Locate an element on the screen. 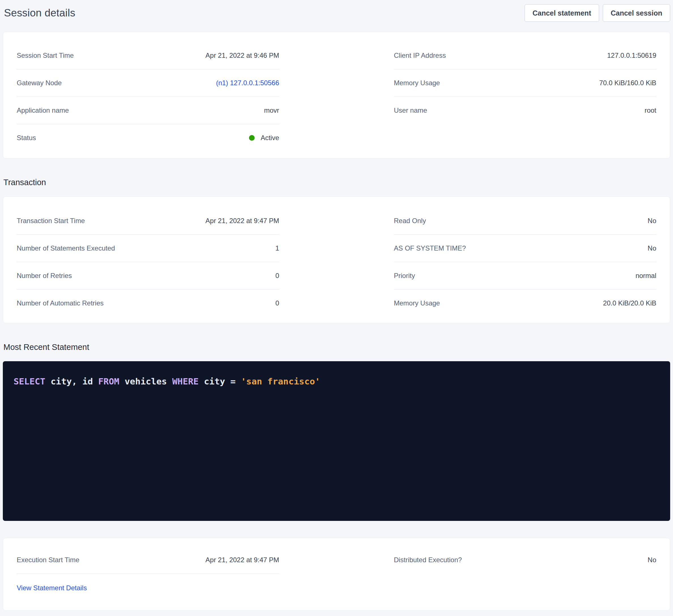 The width and height of the screenshot is (673, 616). transaction-heading: Transaction is located at coordinates (337, 182).